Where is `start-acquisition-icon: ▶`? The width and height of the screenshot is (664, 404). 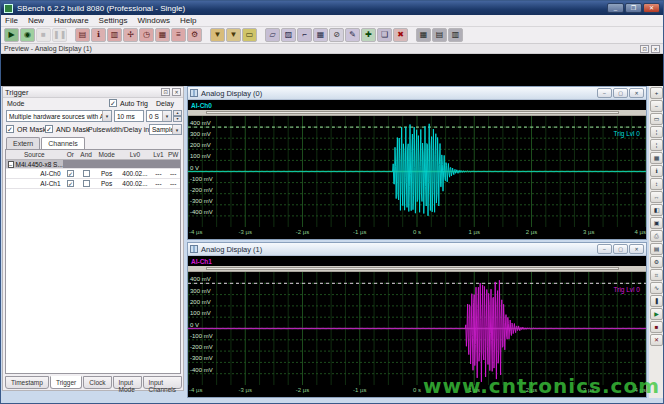 start-acquisition-icon: ▶ is located at coordinates (12, 35).